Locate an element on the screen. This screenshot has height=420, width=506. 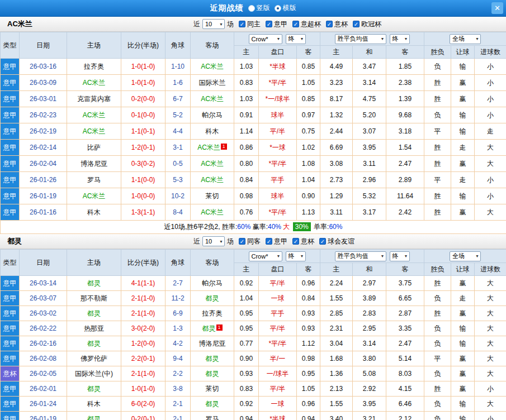
date-cell: 26-02-08 is located at coordinates (44, 359).